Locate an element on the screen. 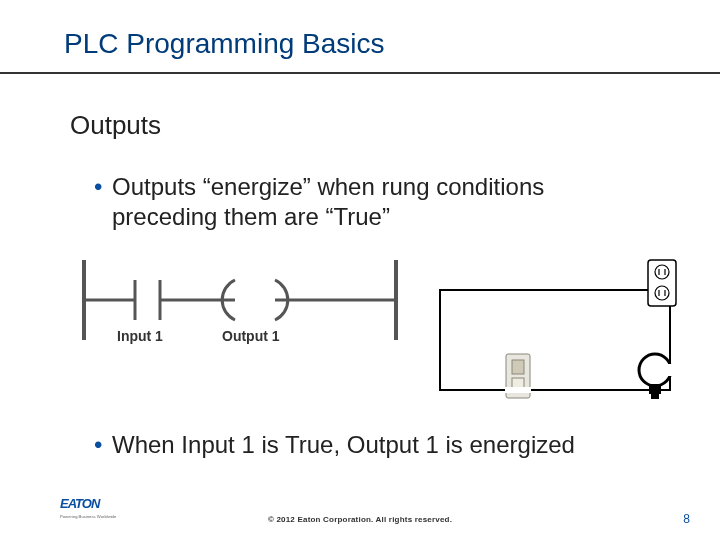 The width and height of the screenshot is (720, 540). slide-subtitle: Outputs is located at coordinates (116, 126).